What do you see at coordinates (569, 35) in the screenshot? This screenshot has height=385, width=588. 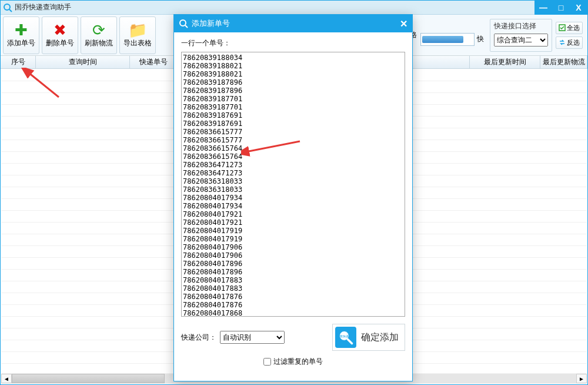 I see `selection-buttons: 全选 反选` at bounding box center [569, 35].